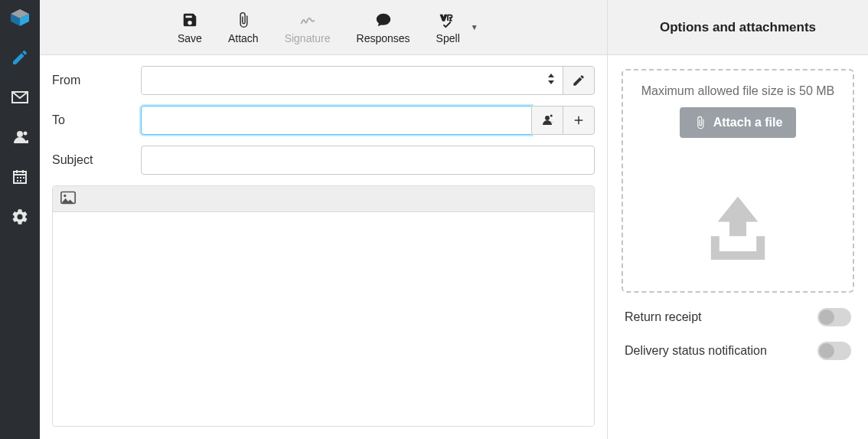  Describe the element at coordinates (834, 317) in the screenshot. I see `return-receipt-toggle` at that location.